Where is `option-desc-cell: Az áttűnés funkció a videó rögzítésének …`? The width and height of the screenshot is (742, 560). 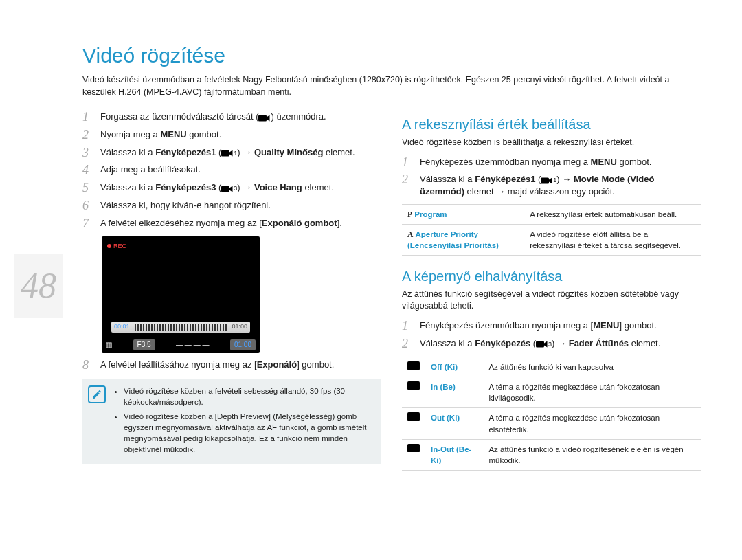 option-desc-cell: Az áttűnés funkció a videó rögzítésének … is located at coordinates (592, 455).